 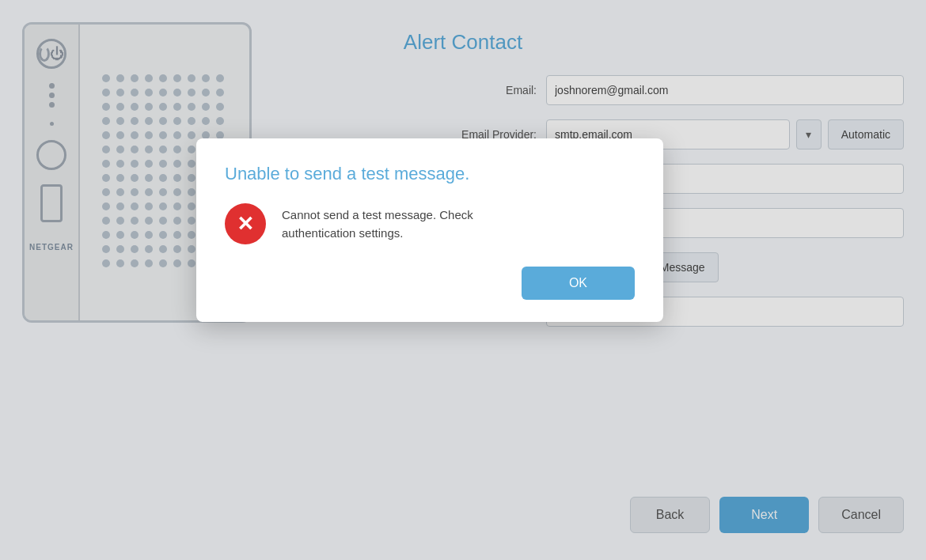 I want to click on ok-button: OK, so click(x=578, y=283).